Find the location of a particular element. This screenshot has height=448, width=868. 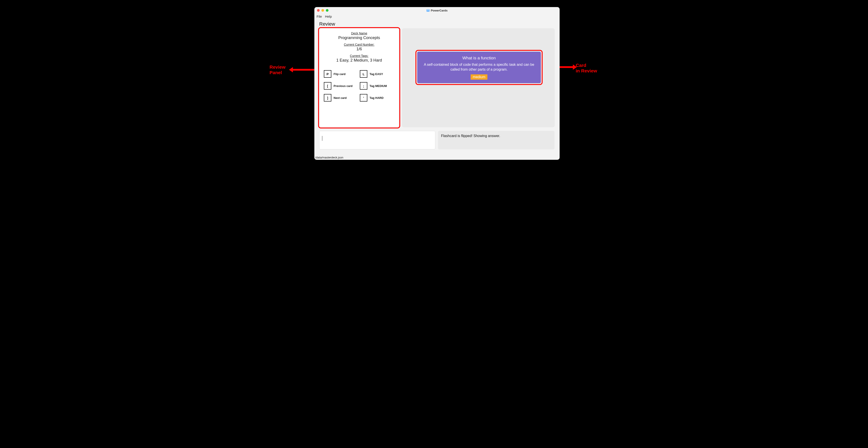

card-difficulty-badge: medium is located at coordinates (479, 77).